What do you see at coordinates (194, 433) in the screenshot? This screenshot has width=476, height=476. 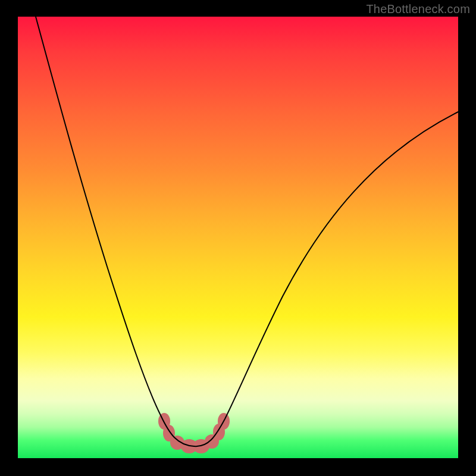 I see `valley-markers` at bounding box center [194, 433].